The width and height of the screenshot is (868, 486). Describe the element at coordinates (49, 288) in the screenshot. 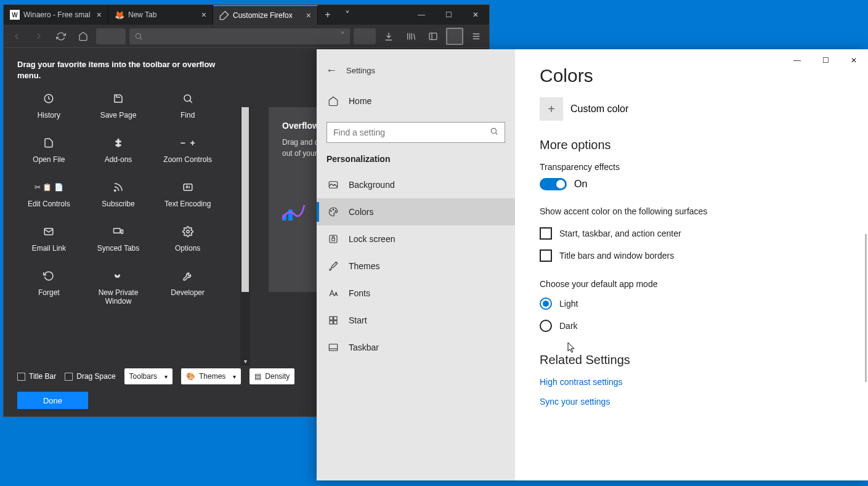

I see `item-forget: Forget` at that location.